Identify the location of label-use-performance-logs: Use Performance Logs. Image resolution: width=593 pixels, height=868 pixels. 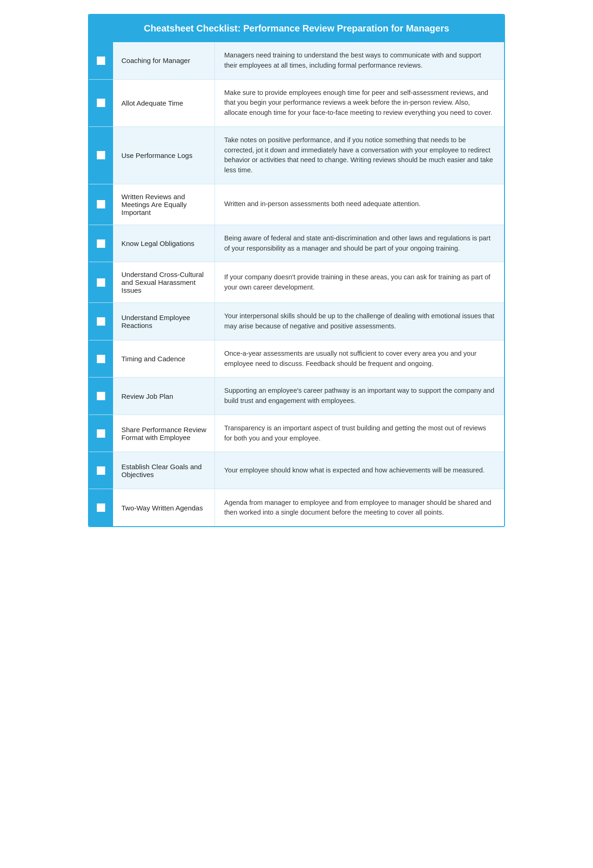
(164, 156).